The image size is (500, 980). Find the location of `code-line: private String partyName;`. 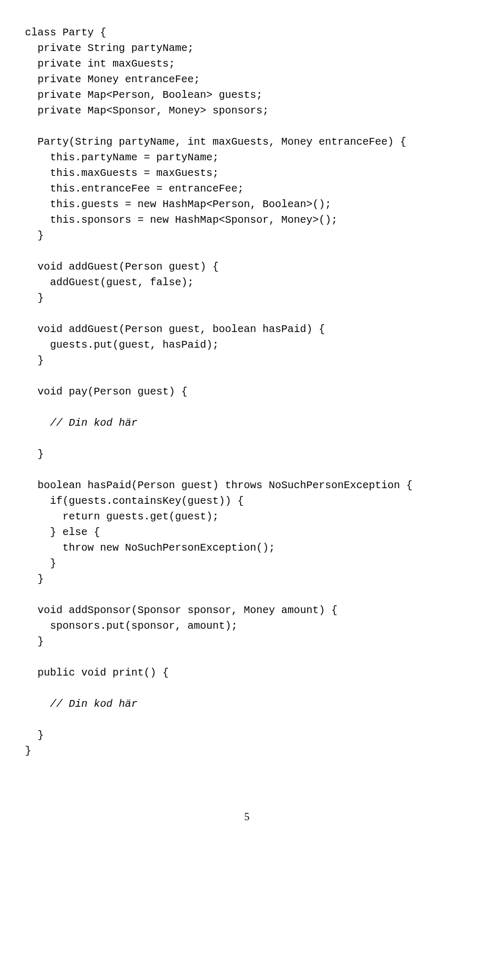

code-line: private String partyName; is located at coordinates (109, 48).